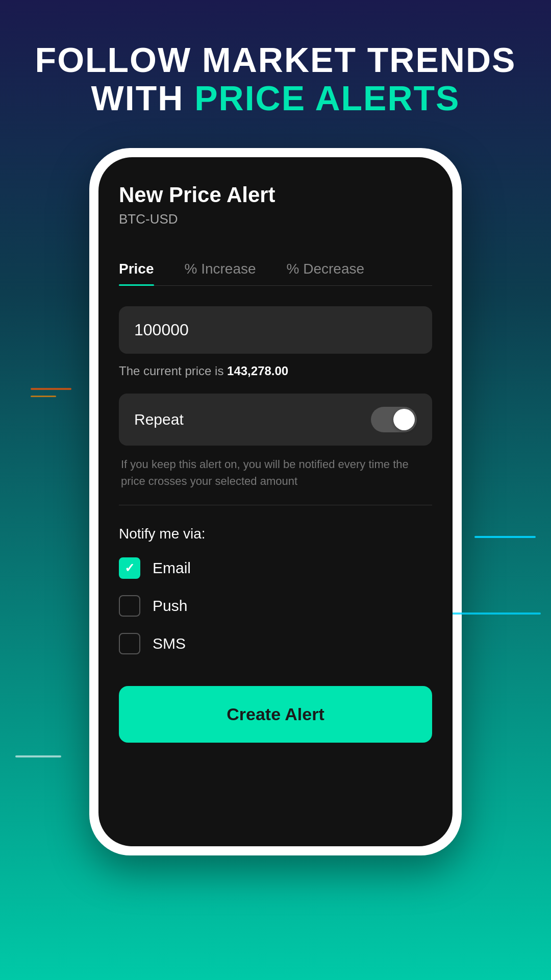 The width and height of the screenshot is (551, 980). What do you see at coordinates (276, 219) in the screenshot?
I see `trading-pair: BTC-USD` at bounding box center [276, 219].